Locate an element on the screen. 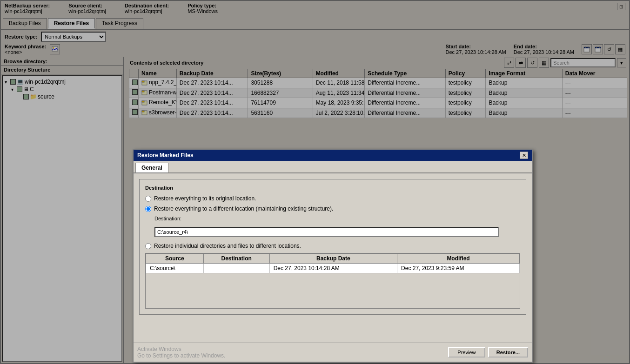  destination-field-row: Destination: is located at coordinates (337, 218).